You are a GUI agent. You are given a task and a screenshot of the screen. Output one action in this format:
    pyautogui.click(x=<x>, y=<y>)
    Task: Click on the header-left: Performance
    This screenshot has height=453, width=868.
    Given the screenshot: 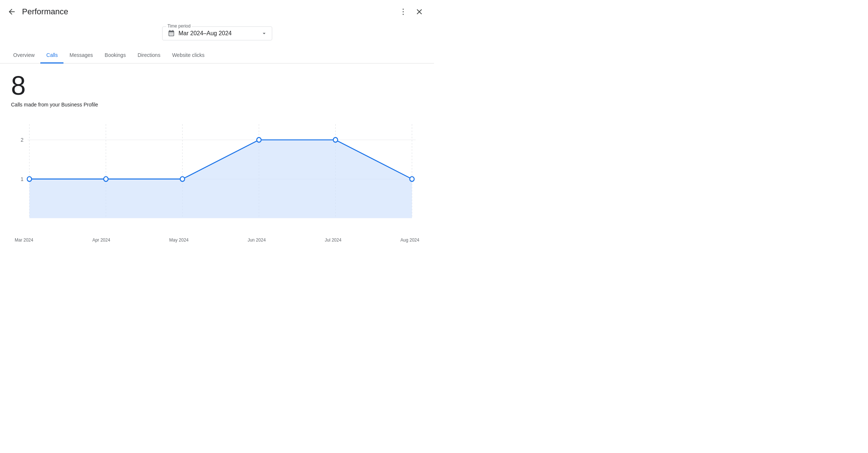 What is the action you would take?
    pyautogui.click(x=36, y=12)
    